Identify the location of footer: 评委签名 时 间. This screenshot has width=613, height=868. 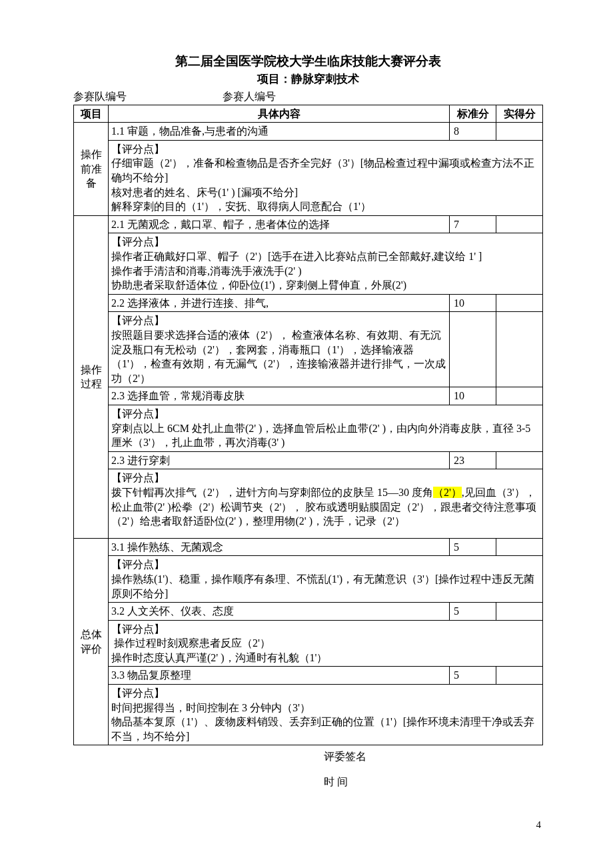
(308, 769).